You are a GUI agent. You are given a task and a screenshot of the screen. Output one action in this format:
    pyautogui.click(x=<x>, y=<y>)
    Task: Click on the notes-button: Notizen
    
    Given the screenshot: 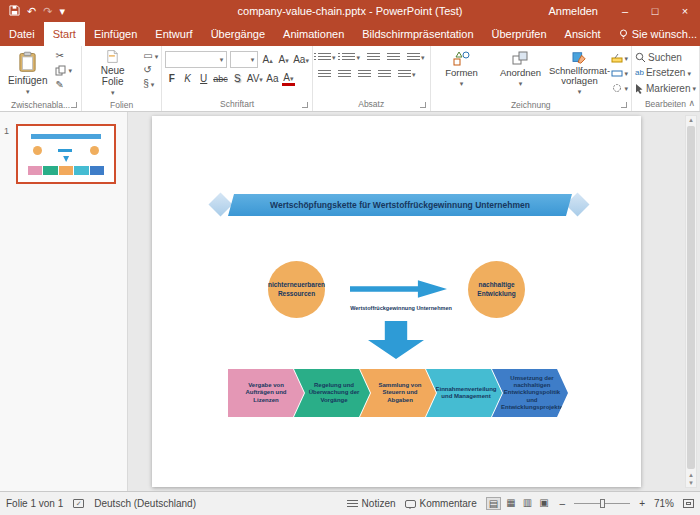 What is the action you would take?
    pyautogui.click(x=372, y=504)
    